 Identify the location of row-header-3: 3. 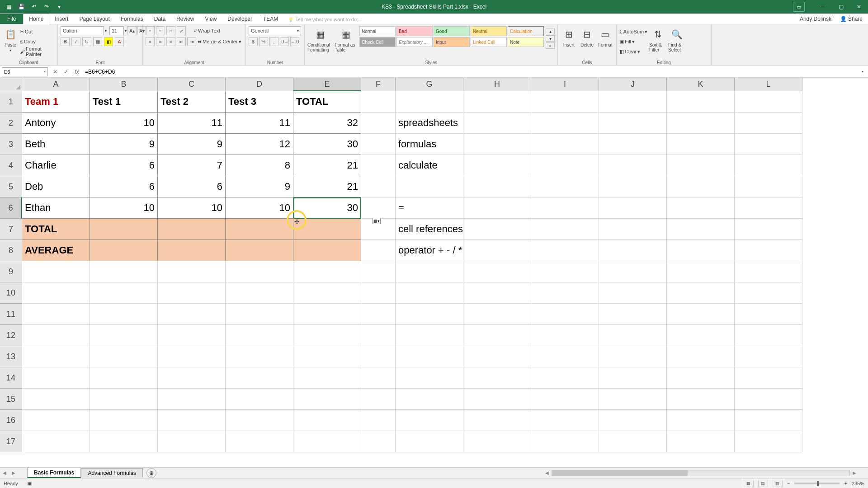
(11, 145).